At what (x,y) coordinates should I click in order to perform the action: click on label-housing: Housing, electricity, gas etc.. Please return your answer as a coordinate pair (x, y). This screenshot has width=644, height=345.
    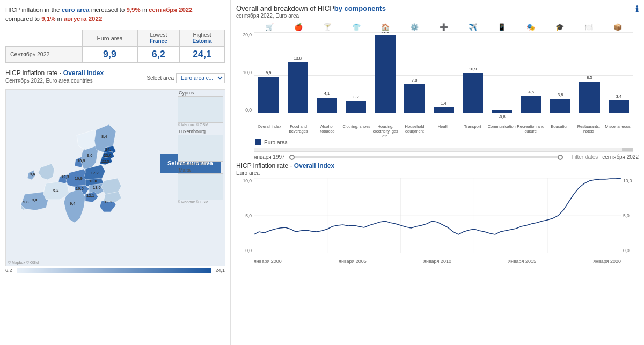
    Looking at the image, I should click on (385, 131).